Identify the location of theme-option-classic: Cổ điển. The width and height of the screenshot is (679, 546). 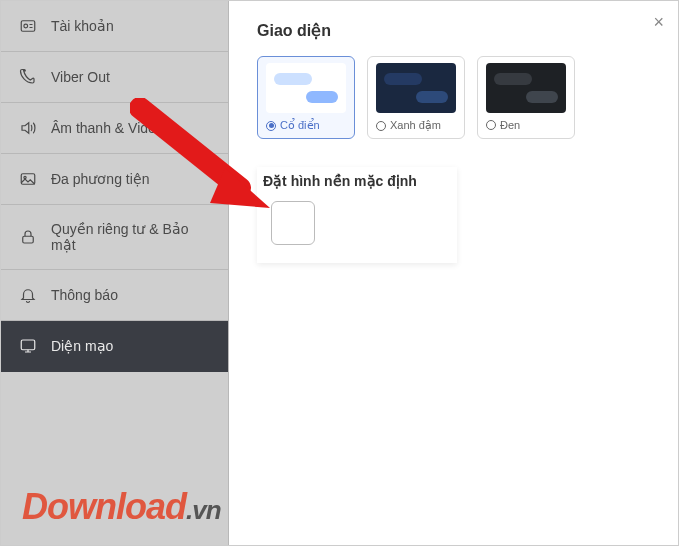
(306, 98).